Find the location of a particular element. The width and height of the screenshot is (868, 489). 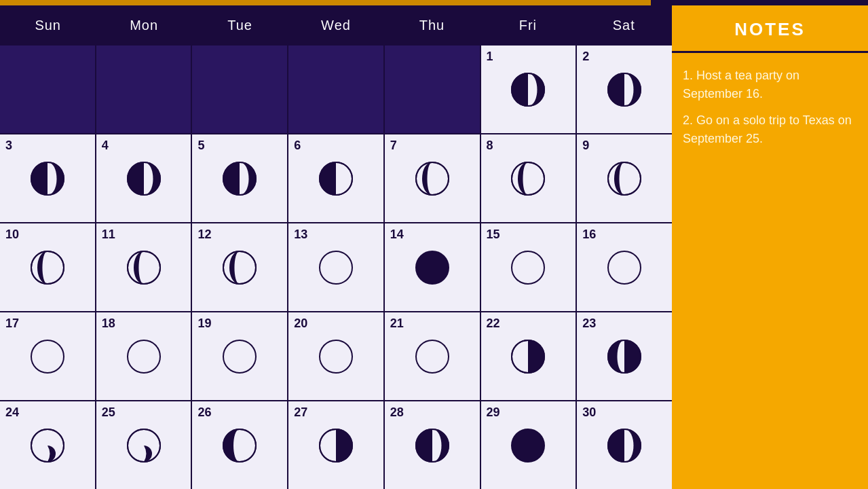

date-number: 21 is located at coordinates (397, 323).